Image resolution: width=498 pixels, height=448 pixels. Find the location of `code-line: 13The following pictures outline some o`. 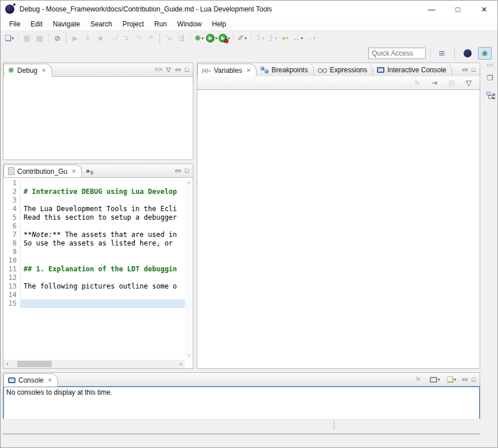

code-line: 13The following pictures outline some o is located at coordinates (94, 287).